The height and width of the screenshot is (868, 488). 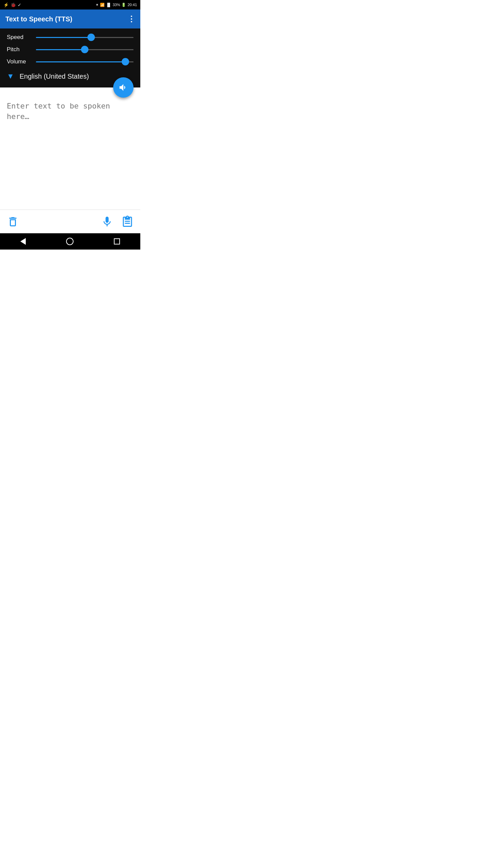 What do you see at coordinates (39, 19) in the screenshot?
I see `app-title: Text to Speech (TTS)` at bounding box center [39, 19].